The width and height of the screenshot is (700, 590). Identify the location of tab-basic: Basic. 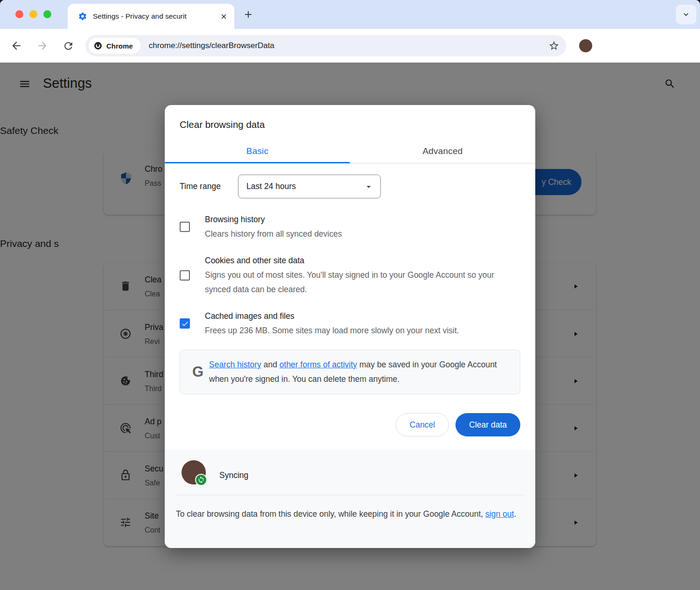
(258, 151).